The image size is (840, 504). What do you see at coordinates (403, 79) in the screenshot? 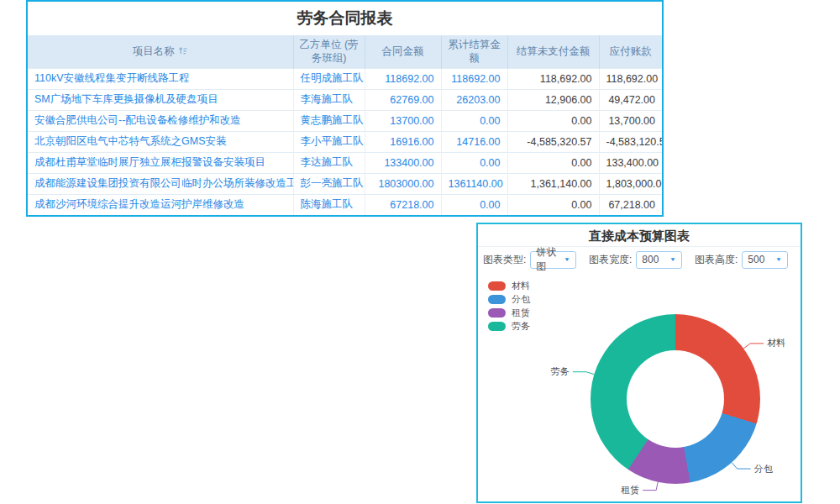
I see `cell-contract-amount: 118692.00` at bounding box center [403, 79].